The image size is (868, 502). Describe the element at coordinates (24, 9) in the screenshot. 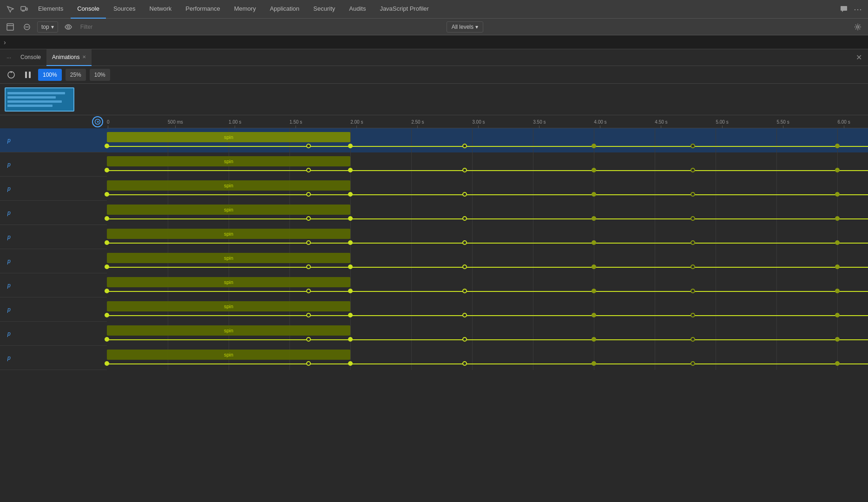

I see `device-icon` at that location.